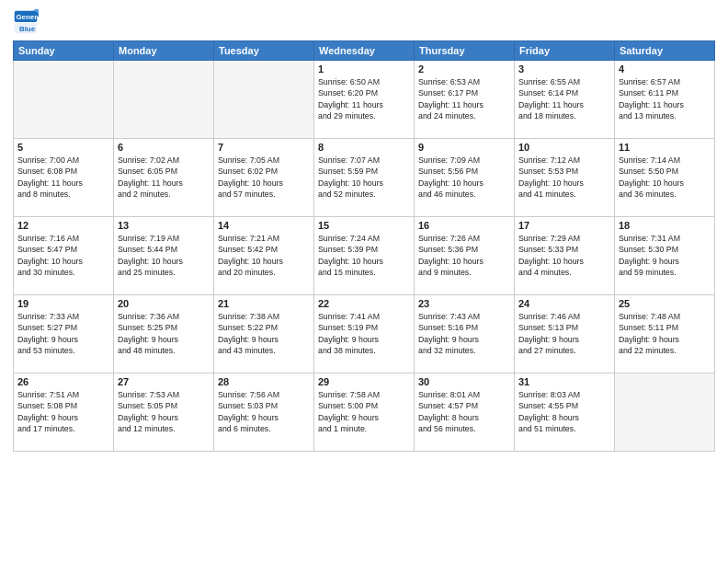 The height and width of the screenshot is (563, 728). Describe the element at coordinates (464, 147) in the screenshot. I see `day-number: 9` at that location.